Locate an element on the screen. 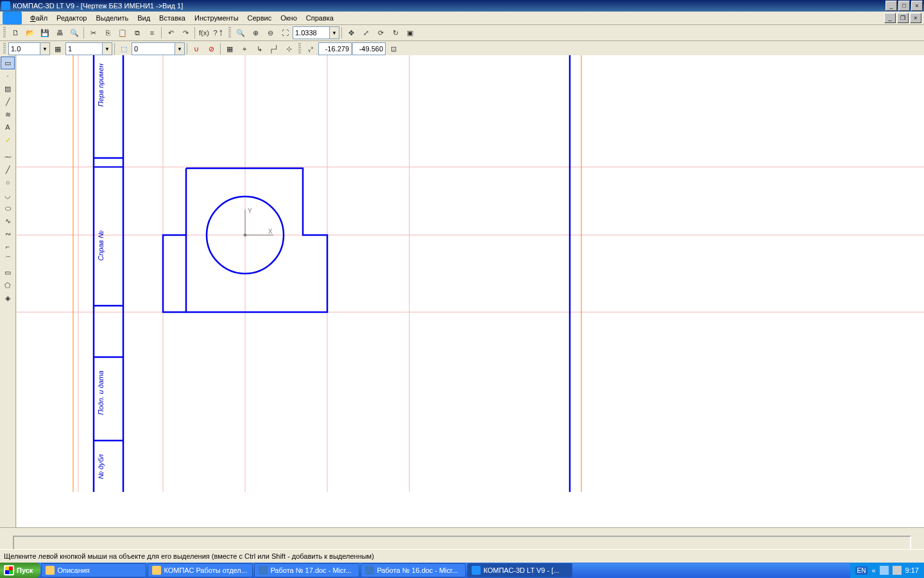 This screenshot has height=578, width=924. open-icon: 📂 is located at coordinates (30, 33).